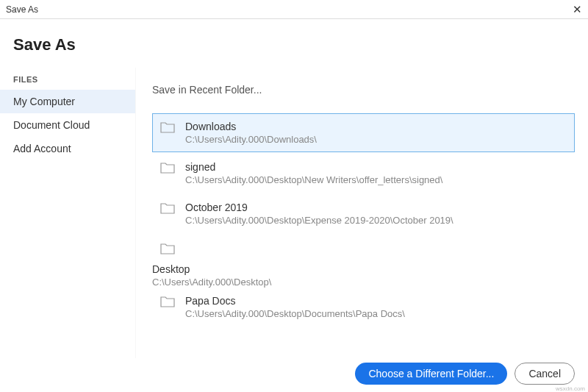  What do you see at coordinates (375, 213) in the screenshot?
I see `folder-text: October 2019 C:\Users\Adity.000\Desktop\…` at bounding box center [375, 213].